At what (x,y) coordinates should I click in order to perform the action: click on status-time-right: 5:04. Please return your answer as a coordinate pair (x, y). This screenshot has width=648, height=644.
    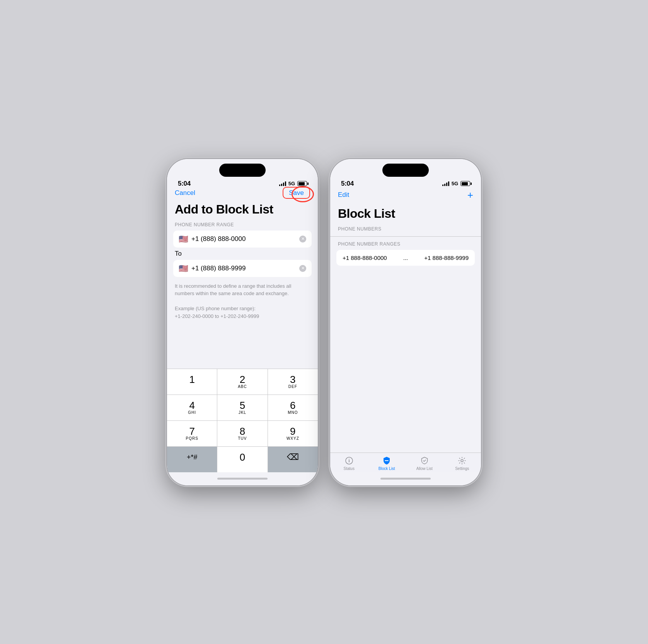
    Looking at the image, I should click on (347, 184).